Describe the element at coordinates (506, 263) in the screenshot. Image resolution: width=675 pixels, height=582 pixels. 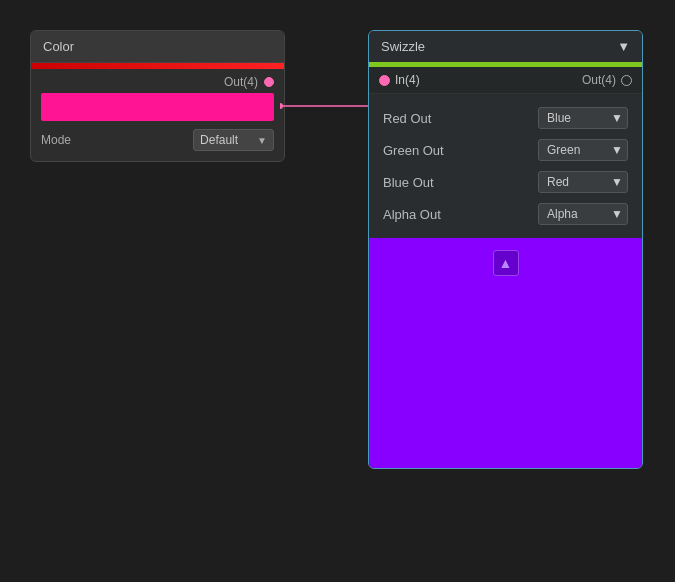
I see `chevron-up-icon: ▲` at that location.